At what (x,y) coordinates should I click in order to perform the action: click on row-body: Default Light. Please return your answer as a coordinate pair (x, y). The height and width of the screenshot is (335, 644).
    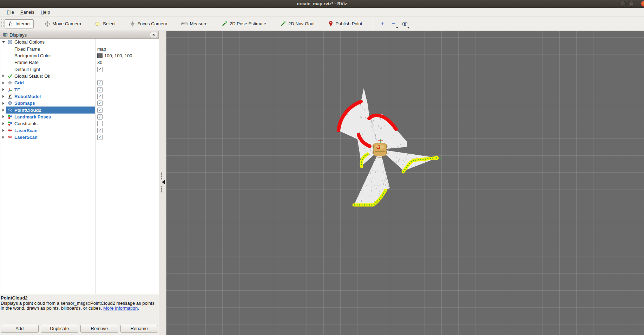
    Looking at the image, I should click on (51, 69).